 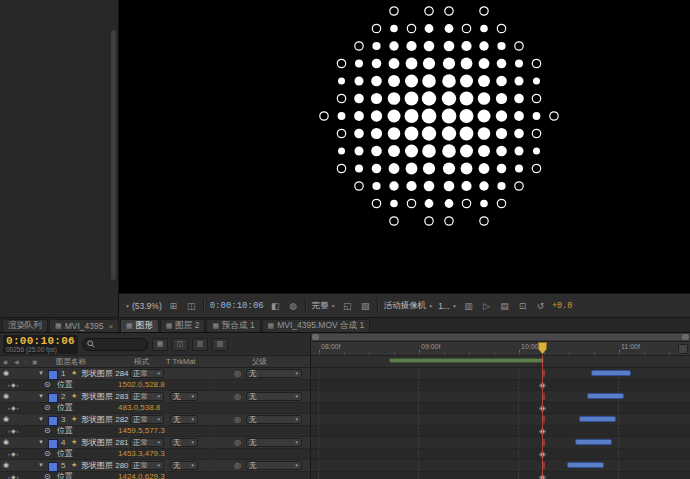 What do you see at coordinates (294, 306) in the screenshot?
I see `show-channel-icon: ◍` at bounding box center [294, 306].